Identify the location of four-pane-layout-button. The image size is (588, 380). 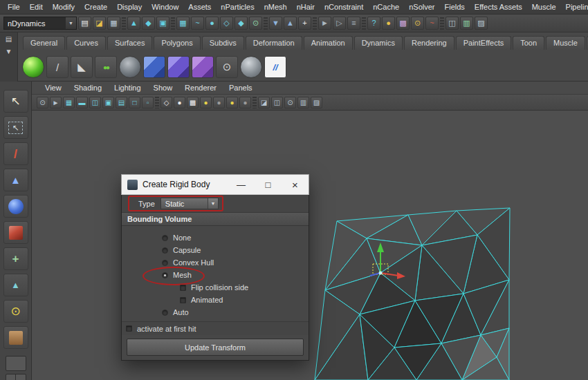
(16, 377).